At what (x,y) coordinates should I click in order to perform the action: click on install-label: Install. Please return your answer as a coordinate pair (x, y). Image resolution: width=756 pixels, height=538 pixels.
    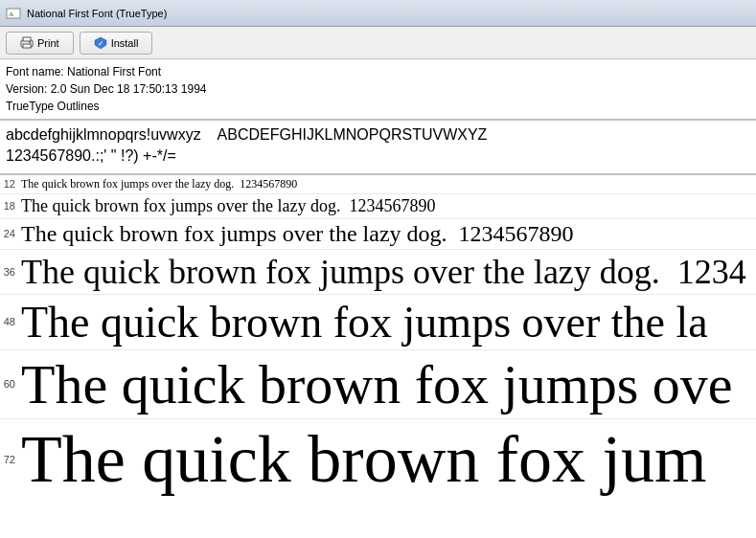
    Looking at the image, I should click on (125, 43).